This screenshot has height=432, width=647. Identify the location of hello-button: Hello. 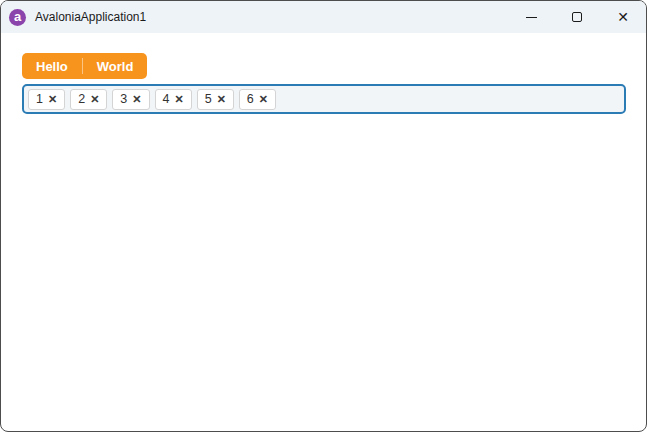
(52, 66).